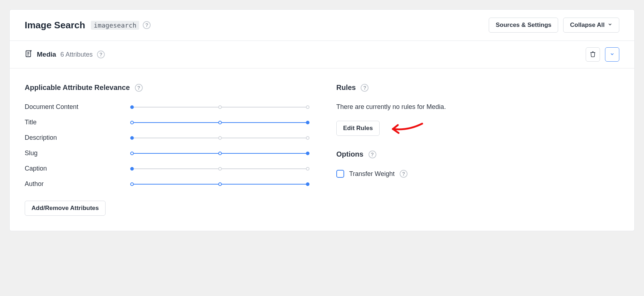 The width and height of the screenshot is (644, 296). Describe the element at coordinates (71, 123) in the screenshot. I see `attribute-label: Title` at that location.